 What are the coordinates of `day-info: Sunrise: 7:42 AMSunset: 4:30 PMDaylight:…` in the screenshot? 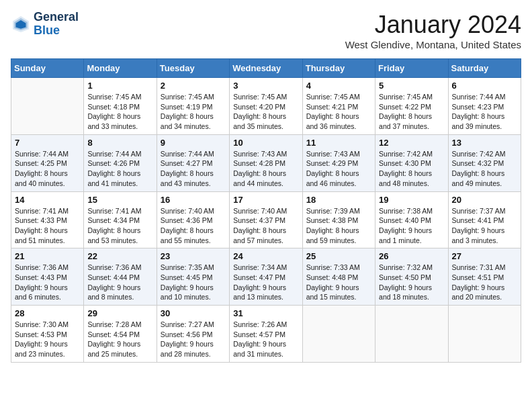 It's located at (406, 169).